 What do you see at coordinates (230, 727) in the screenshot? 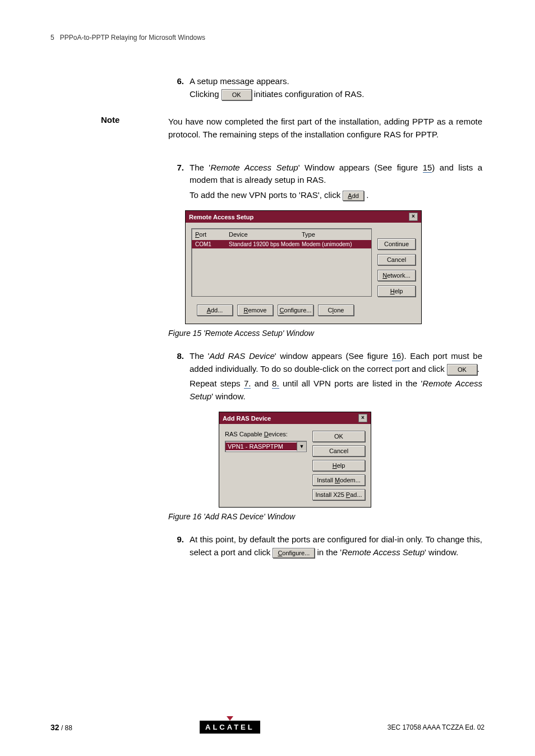
I see `alcatel-logo: ALCATEL` at bounding box center [230, 727].